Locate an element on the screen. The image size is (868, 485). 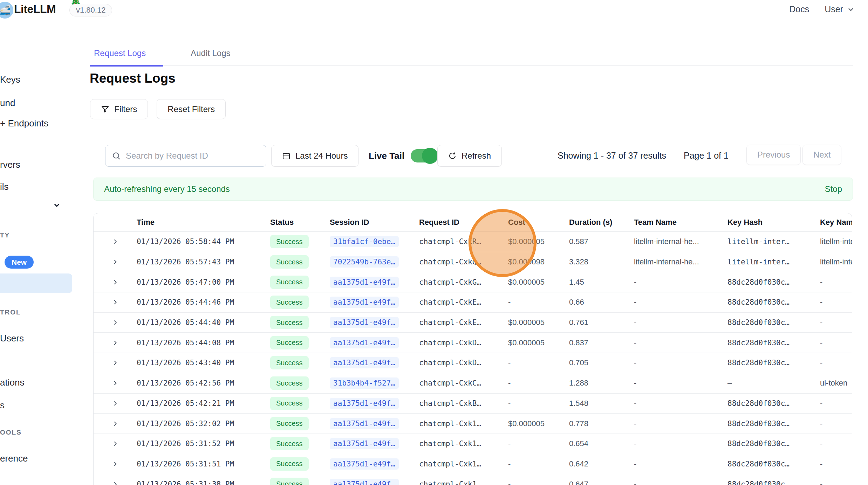
column-header: Duration (s) is located at coordinates (601, 222).